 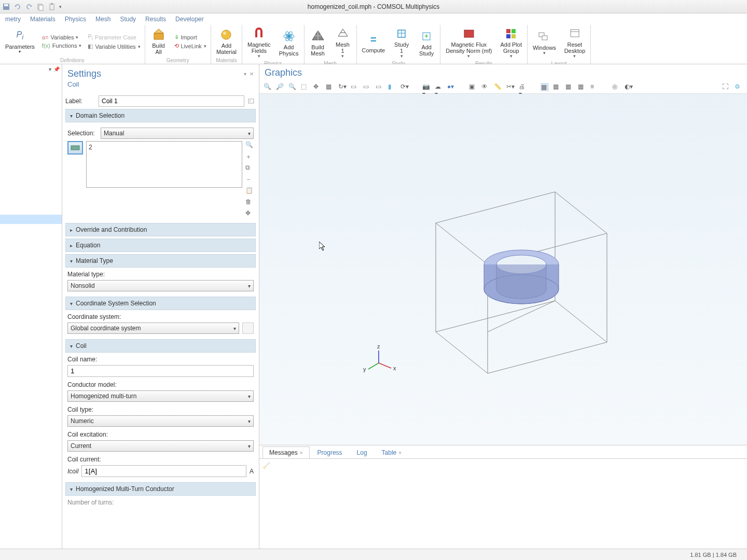 I want to click on add-plot-group-button: Add Plot Group, so click(x=511, y=43).